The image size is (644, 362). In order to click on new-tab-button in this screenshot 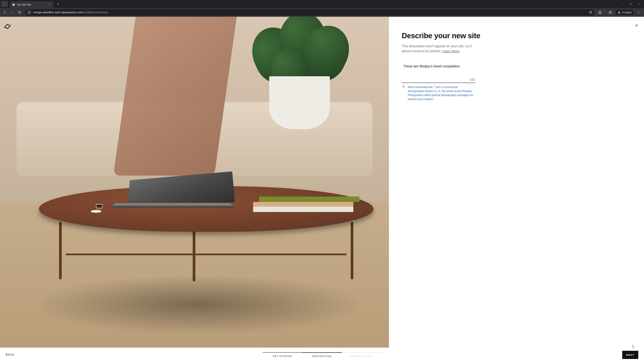, I will do `click(58, 4)`.